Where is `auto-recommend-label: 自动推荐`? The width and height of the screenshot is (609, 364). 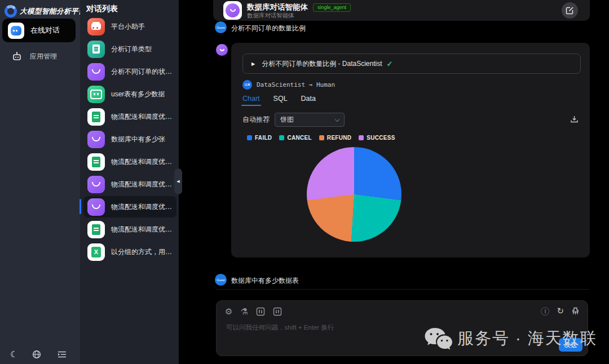
auto-recommend-label: 自动推荐 is located at coordinates (256, 119).